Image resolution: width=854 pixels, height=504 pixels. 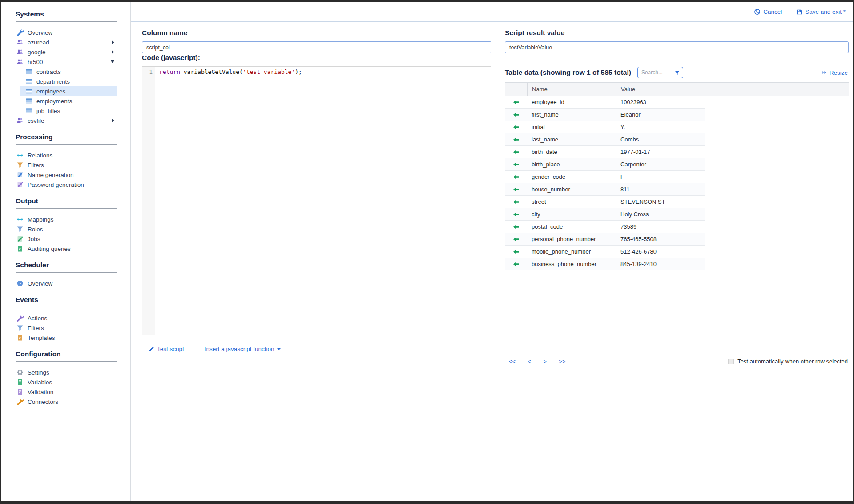 I want to click on code-line: return variableGetValue('test_variable')…, so click(x=229, y=201).